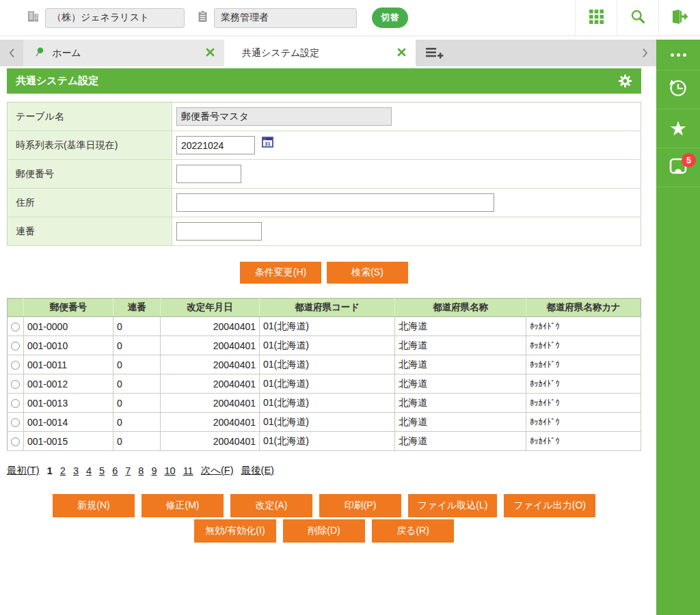 This screenshot has width=700, height=615. I want to click on table-row: 001-0010 0 20040401 01(北海道) 北海道 ﾎｯｶｲﾄﾞｳ, so click(324, 346).